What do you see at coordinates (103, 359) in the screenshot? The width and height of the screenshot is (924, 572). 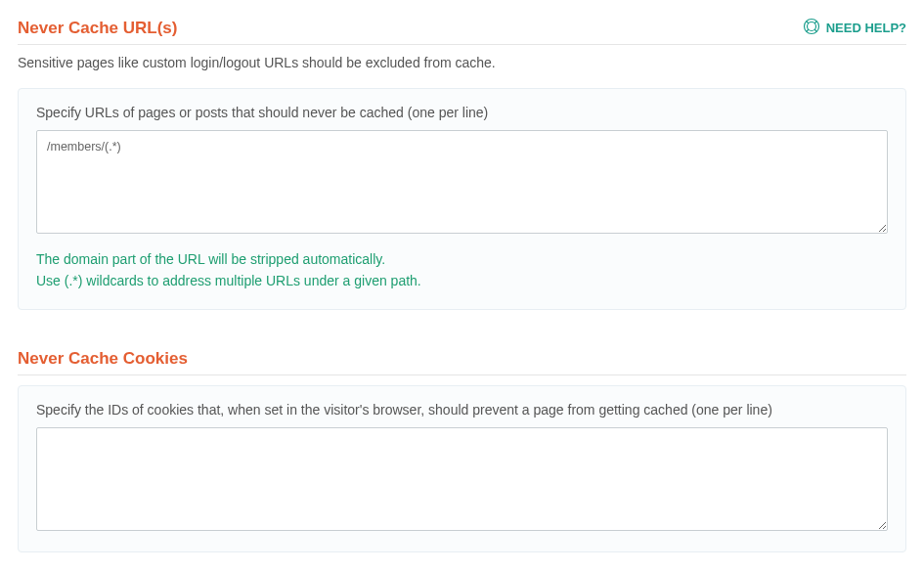 I see `section-title-never-cache-cookies: Never Cache Cookies` at bounding box center [103, 359].